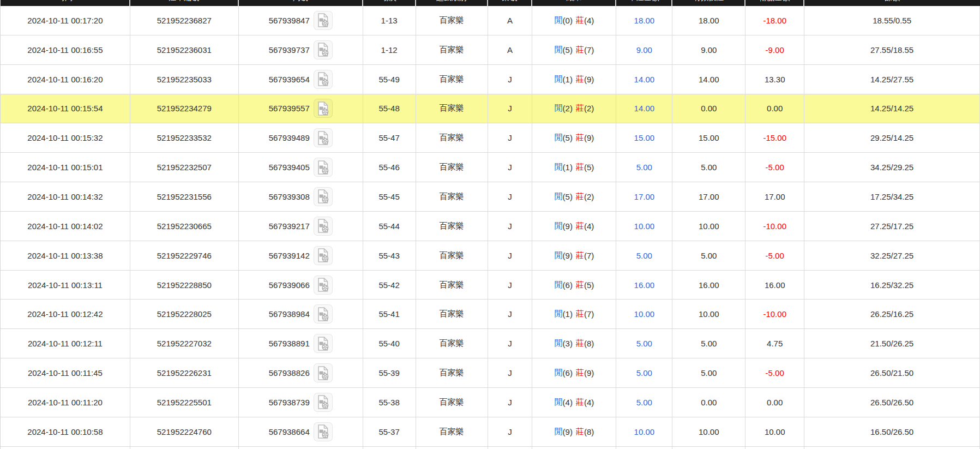  What do you see at coordinates (184, 50) in the screenshot?
I see `cell-bet-number: 521952236031` at bounding box center [184, 50].